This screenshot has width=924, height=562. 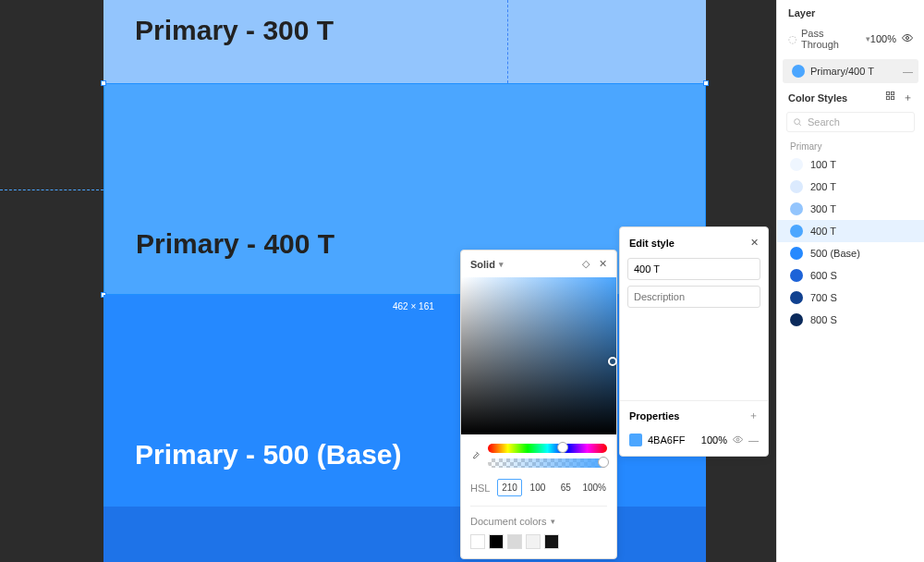 I want to click on lightness-input: 65, so click(x=565, y=488).